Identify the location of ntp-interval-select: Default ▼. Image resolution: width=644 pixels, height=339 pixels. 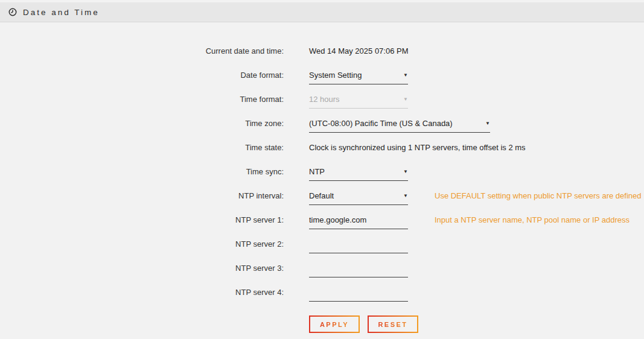
(359, 198).